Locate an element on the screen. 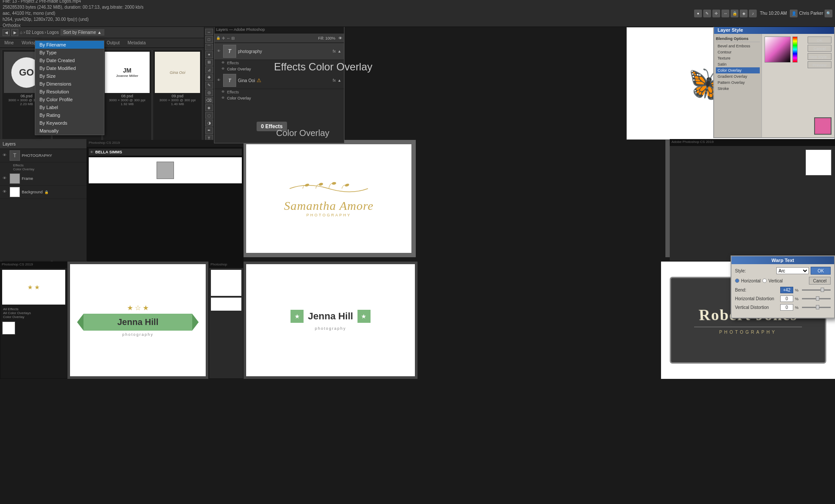  tool-brush: ✎ is located at coordinates (209, 85).